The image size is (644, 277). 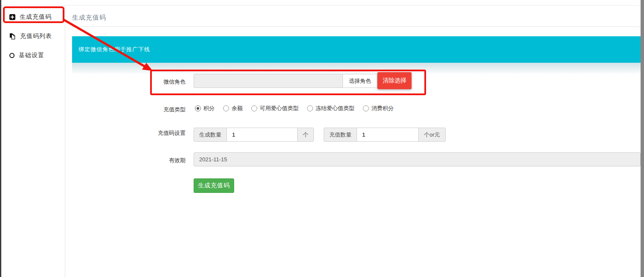 I want to click on generate-qty-unit: 个, so click(x=305, y=135).